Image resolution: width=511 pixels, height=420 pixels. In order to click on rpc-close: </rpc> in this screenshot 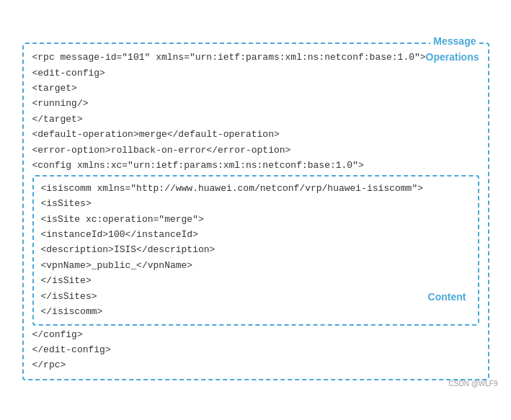, I will do `click(256, 365)`.